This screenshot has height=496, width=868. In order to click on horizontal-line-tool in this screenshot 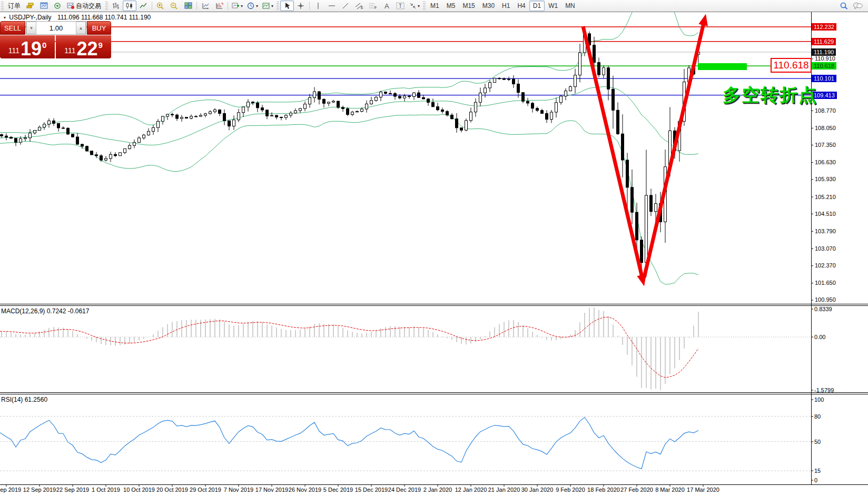, I will do `click(332, 6)`.